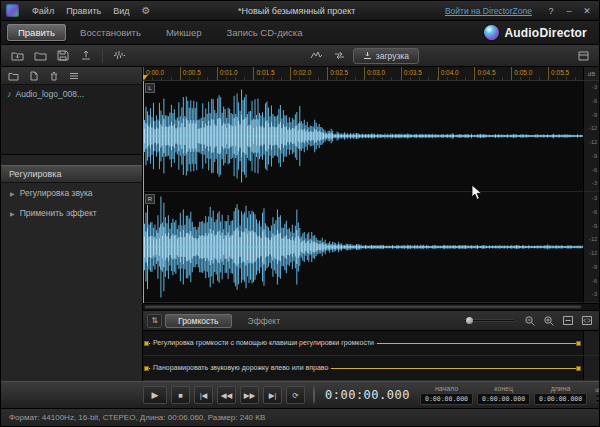 The width and height of the screenshot is (600, 427). What do you see at coordinates (63, 56) in the screenshot?
I see `save-icon` at bounding box center [63, 56].